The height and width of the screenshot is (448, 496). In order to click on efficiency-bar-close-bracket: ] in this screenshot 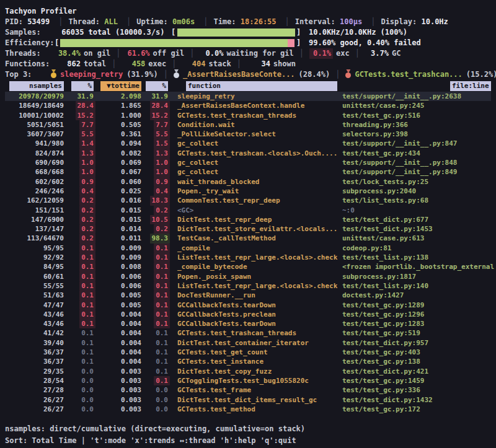, I will do `click(299, 43)`.